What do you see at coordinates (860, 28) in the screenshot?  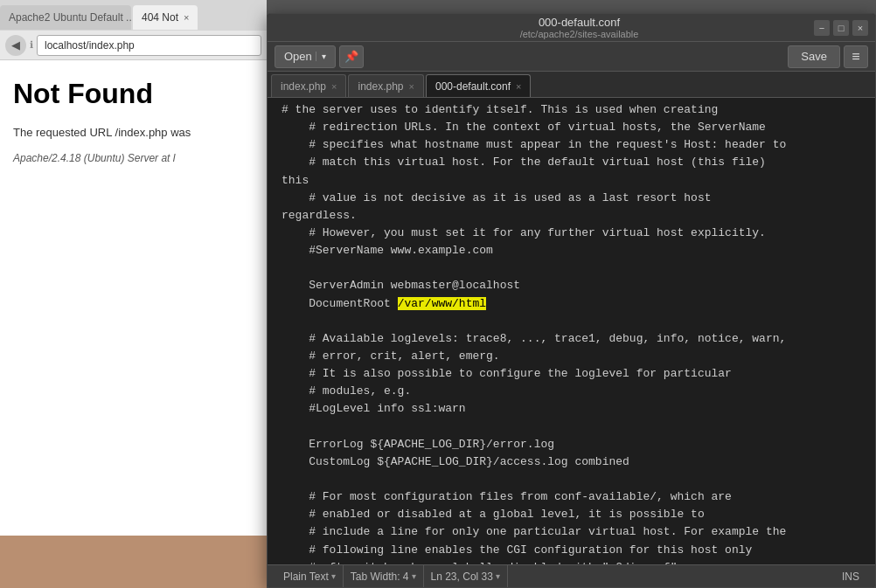 I see `close-button: ×` at bounding box center [860, 28].